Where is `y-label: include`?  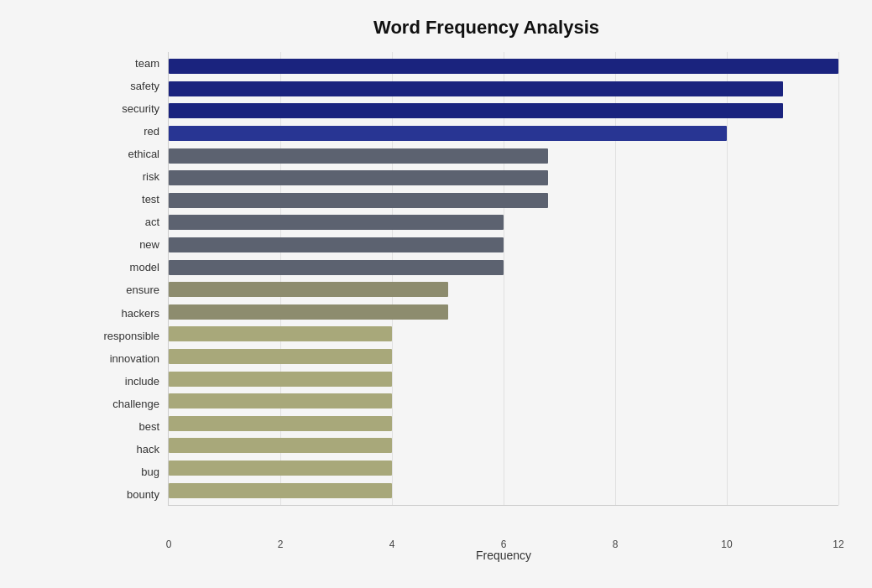 y-label: include is located at coordinates (143, 381).